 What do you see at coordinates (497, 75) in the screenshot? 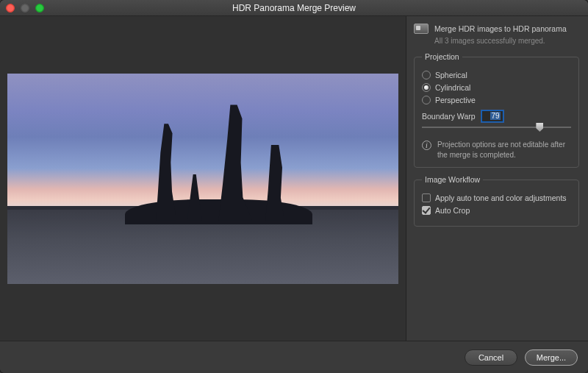
I see `projection-spherical-row: Spherical` at bounding box center [497, 75].